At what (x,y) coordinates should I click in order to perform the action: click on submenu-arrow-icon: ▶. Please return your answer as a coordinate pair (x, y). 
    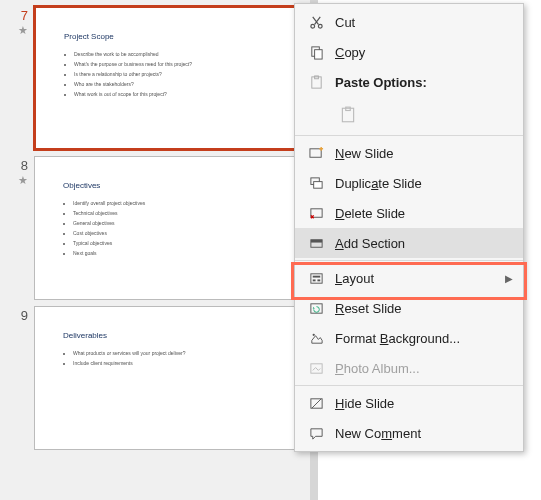
    Looking at the image, I should click on (509, 278).